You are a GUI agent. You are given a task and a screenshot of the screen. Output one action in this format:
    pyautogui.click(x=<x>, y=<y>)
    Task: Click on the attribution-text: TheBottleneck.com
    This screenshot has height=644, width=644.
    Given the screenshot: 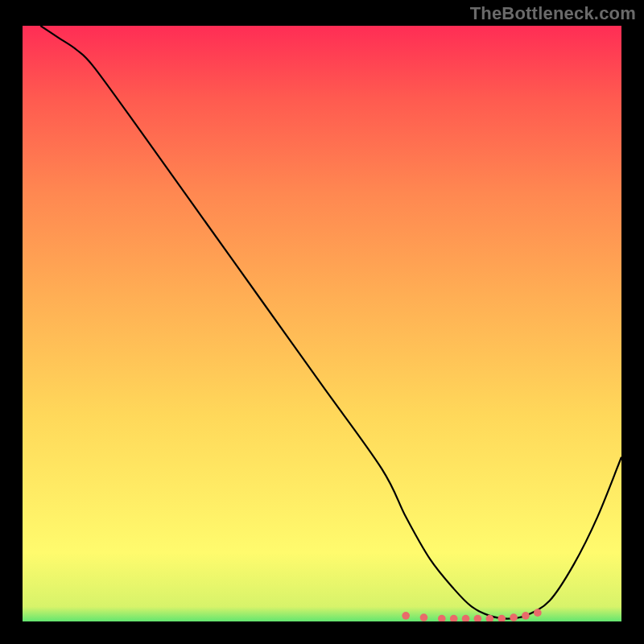 What is the action you would take?
    pyautogui.click(x=553, y=14)
    